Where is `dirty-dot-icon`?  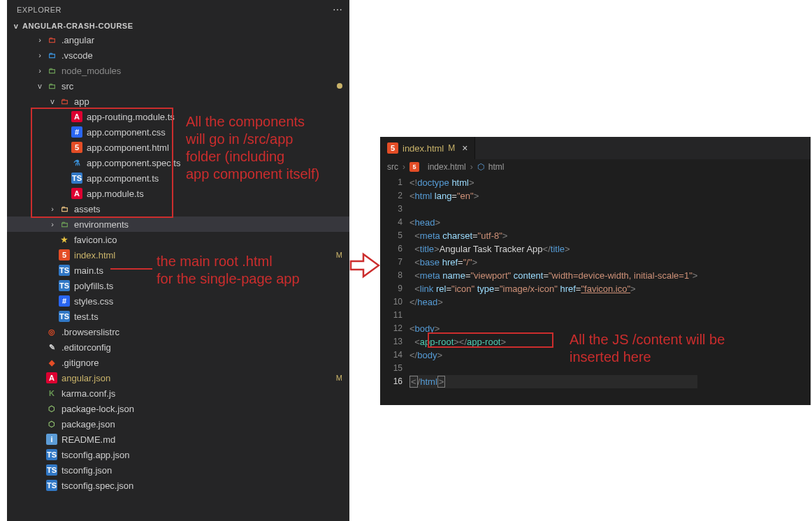 dirty-dot-icon is located at coordinates (340, 86).